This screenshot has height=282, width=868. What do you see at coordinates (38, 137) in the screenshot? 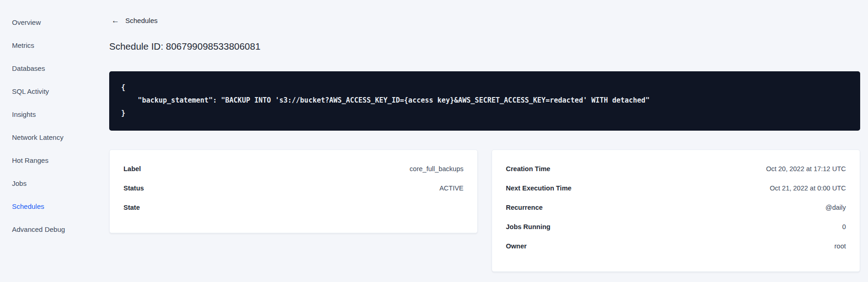
I see `sidebar-item-label: Network Latency` at bounding box center [38, 137].